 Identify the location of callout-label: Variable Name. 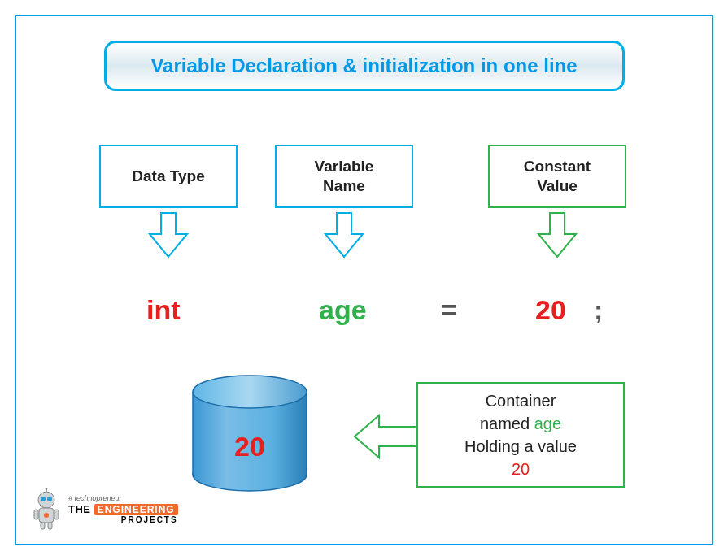
(345, 176).